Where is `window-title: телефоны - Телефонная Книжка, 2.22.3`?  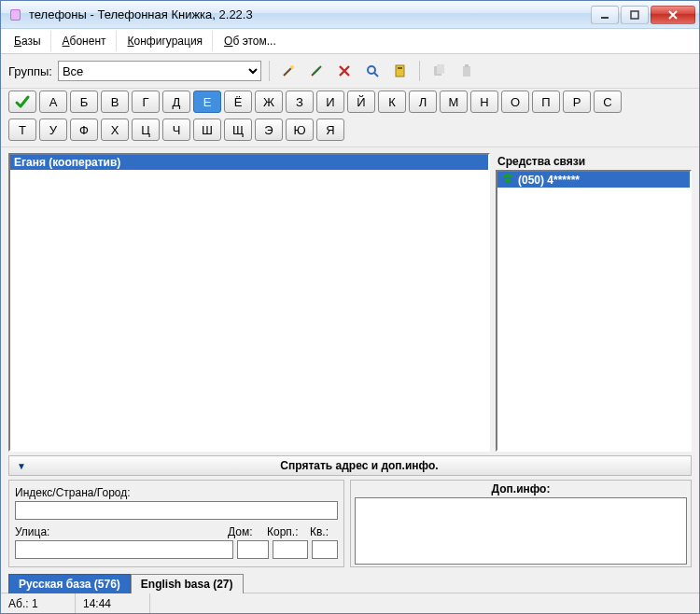
window-title: телефоны - Телефонная Книжка, 2.22.3 is located at coordinates (310, 15).